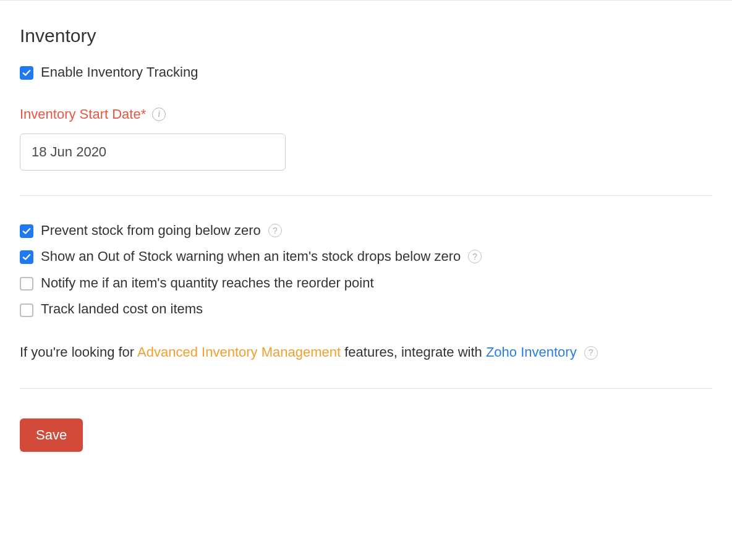 This screenshot has height=560, width=732. Describe the element at coordinates (366, 309) in the screenshot. I see `track-landed-cost-row: Track landed cost on items` at that location.